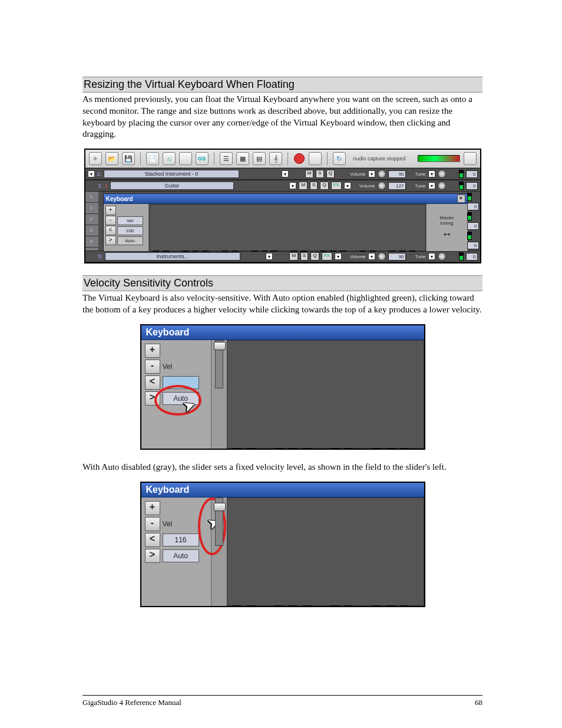 Image resolution: width=562 pixels, height=728 pixels. I want to click on virtual-keyboard: 0123, so click(287, 228).